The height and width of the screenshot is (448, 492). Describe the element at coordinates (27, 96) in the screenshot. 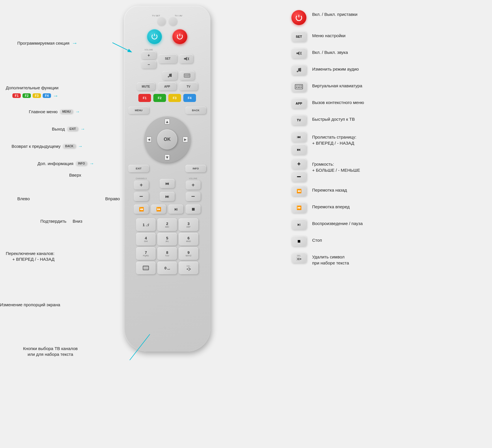

I see `f2-badge: F2` at that location.